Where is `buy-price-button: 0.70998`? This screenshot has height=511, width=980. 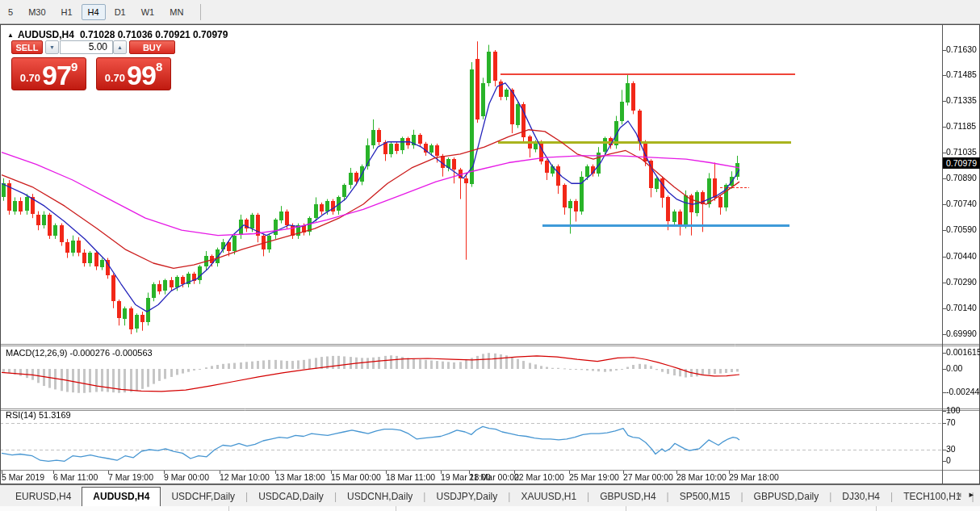
buy-price-button: 0.70998 is located at coordinates (134, 74).